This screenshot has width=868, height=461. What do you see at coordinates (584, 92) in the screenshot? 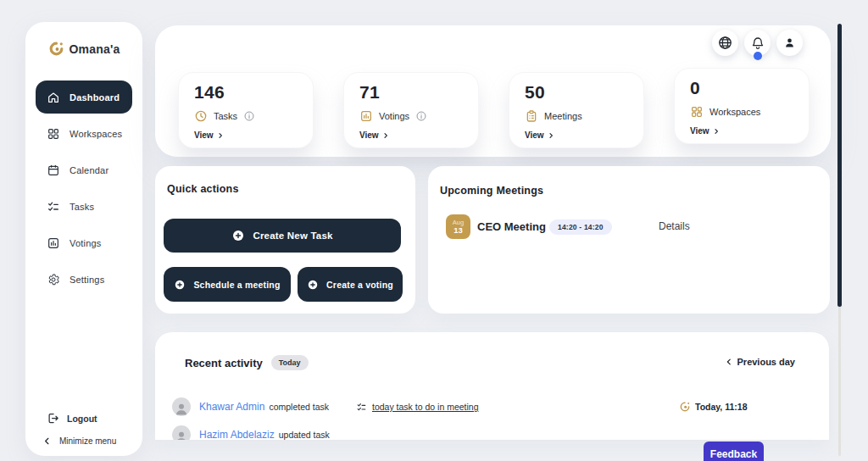
I see `stat-value: 50` at bounding box center [584, 92].